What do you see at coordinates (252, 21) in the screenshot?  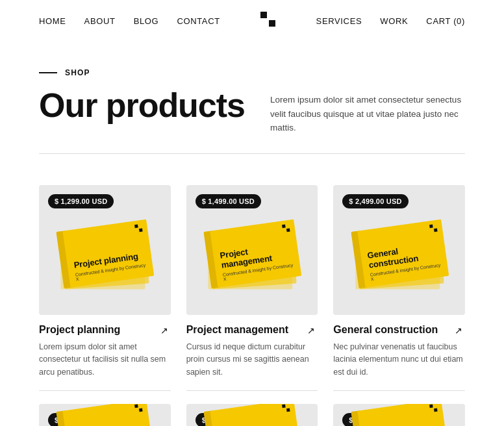 I see `navbar: HOME ABOUT BLOG CONTACT SERVICES WORK CA…` at bounding box center [252, 21].